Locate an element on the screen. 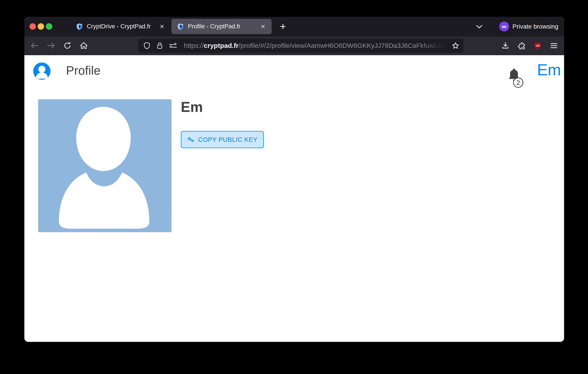  downloads-button is located at coordinates (505, 46).